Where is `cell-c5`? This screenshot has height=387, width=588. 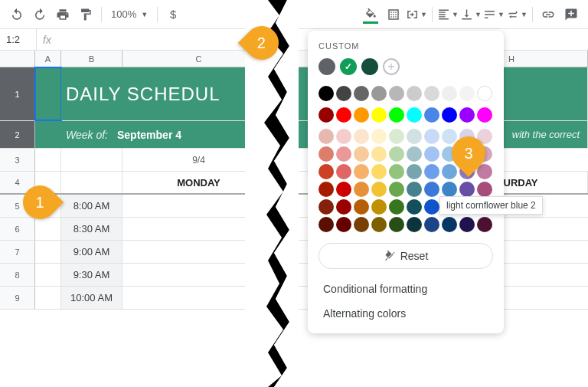
cell-c5 is located at coordinates (199, 205).